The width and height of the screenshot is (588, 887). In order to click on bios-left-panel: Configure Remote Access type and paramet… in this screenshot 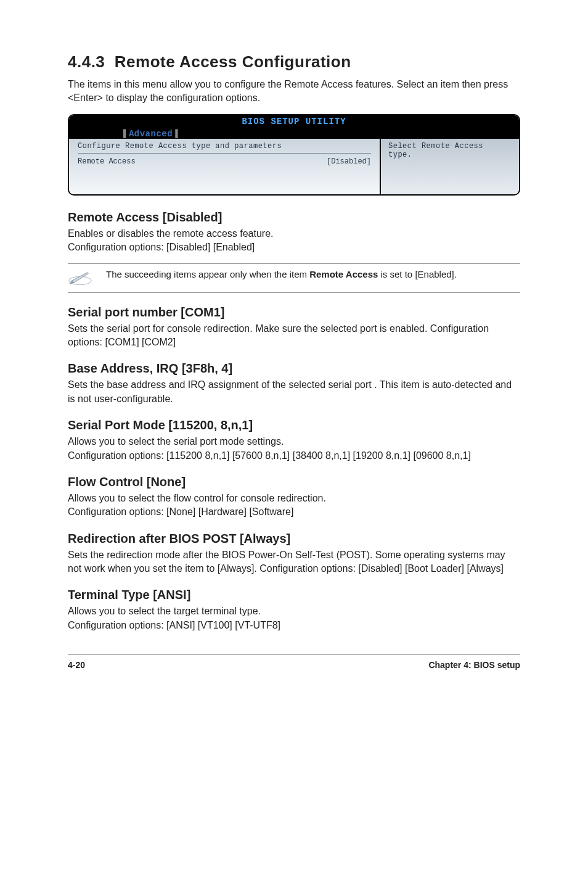, I will do `click(224, 167)`.